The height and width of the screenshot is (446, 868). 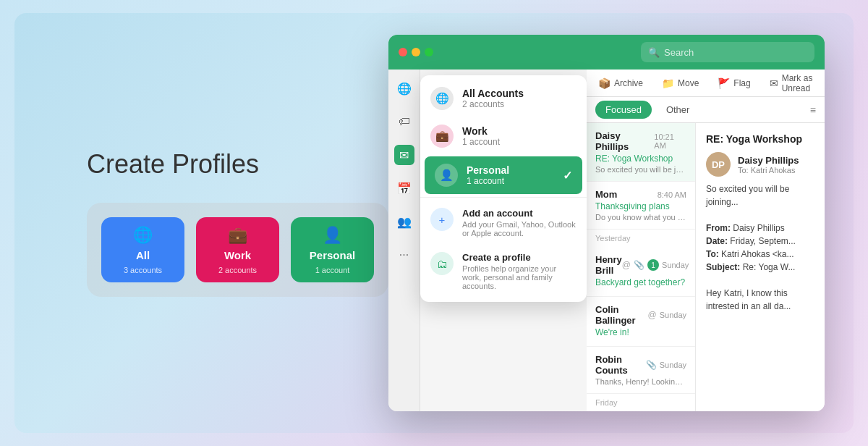 I want to click on search-icon: 🔍, so click(x=654, y=52).